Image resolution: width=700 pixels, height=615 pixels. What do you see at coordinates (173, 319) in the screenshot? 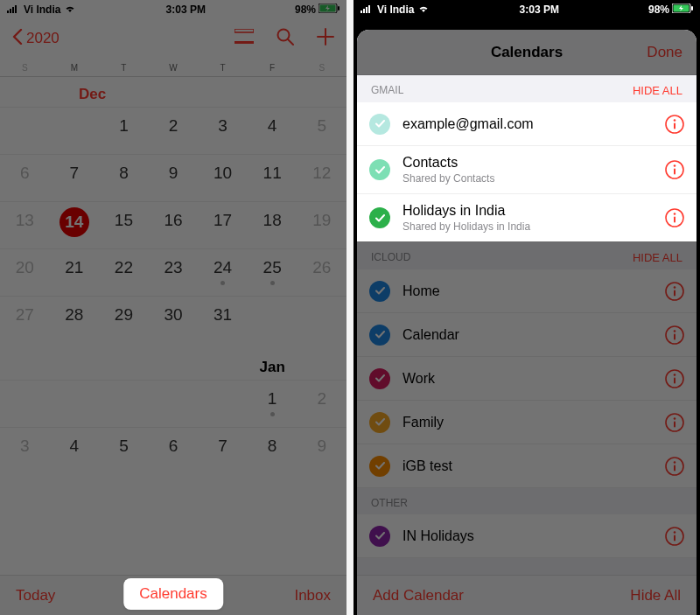
I see `calendar-day: 30` at bounding box center [173, 319].